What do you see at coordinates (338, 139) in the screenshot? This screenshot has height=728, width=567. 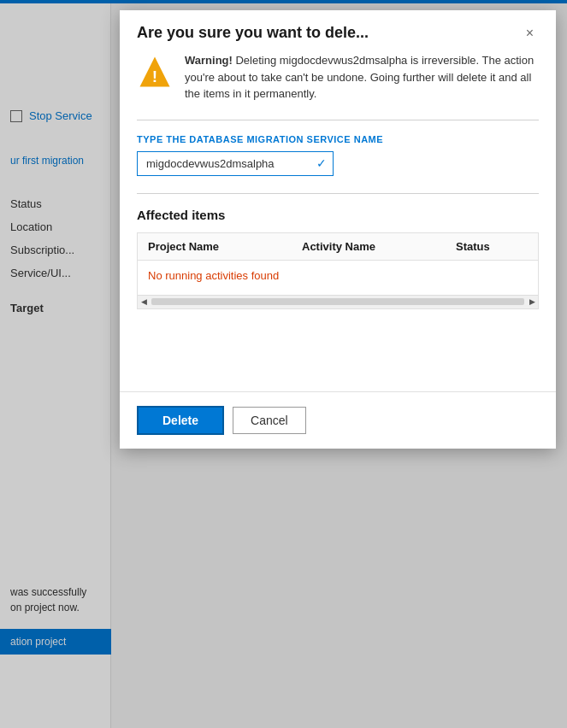 I see `type-label: TYPE THE DATABASE MIGRATION SERVICE NAME` at bounding box center [338, 139].